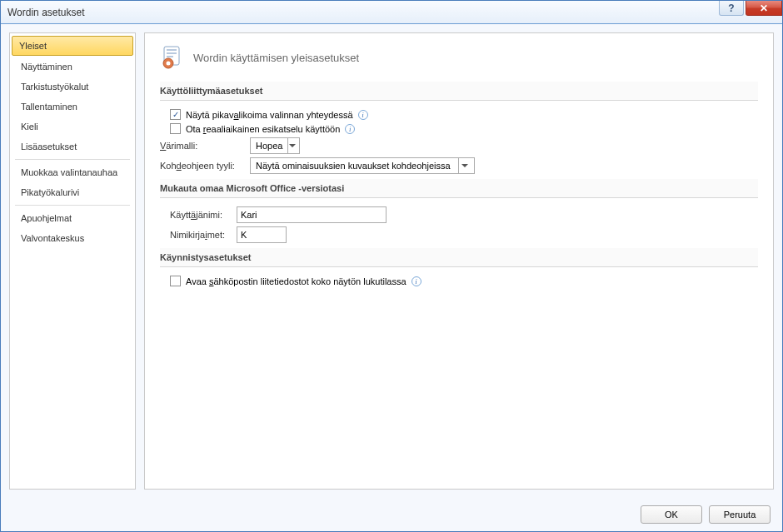  Describe the element at coordinates (362, 166) in the screenshot. I see `screentip-style-combo: Näytä ominaisuuksien kuvaukset kohdeohje…` at that location.